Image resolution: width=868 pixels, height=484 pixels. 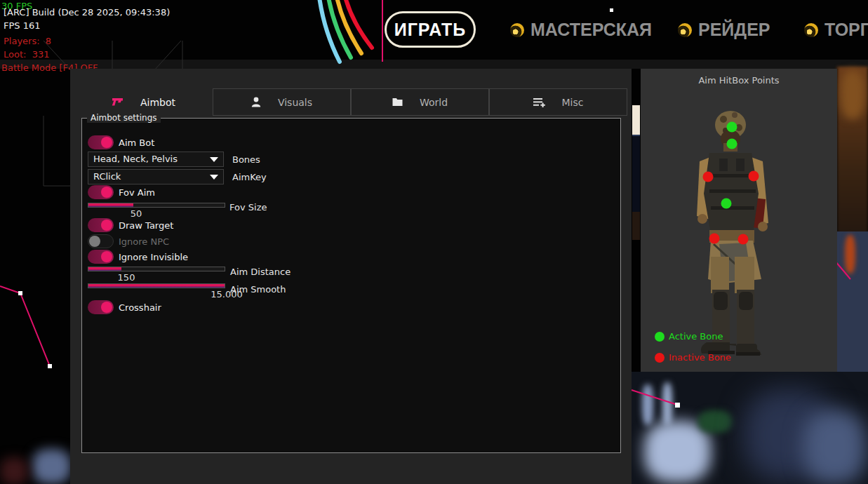 What do you see at coordinates (559, 102) in the screenshot?
I see `tab-misc: Misc` at bounding box center [559, 102].